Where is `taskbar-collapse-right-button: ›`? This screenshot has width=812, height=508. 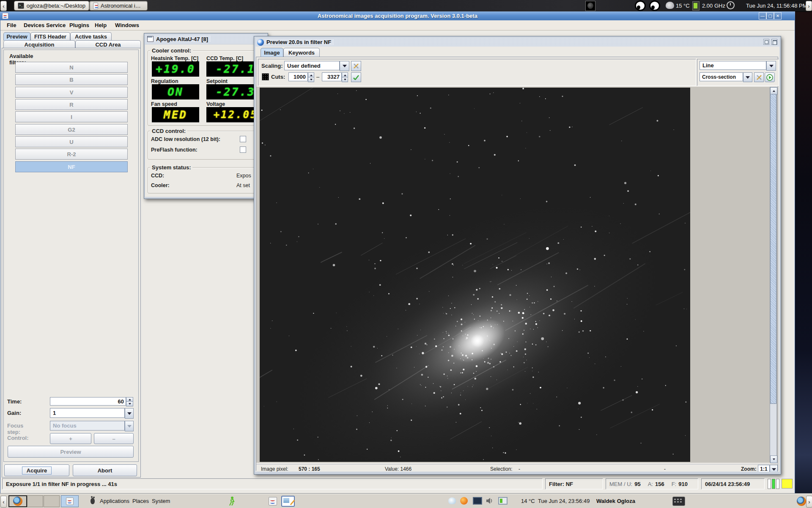 taskbar-collapse-right-button: › is located at coordinates (809, 6).